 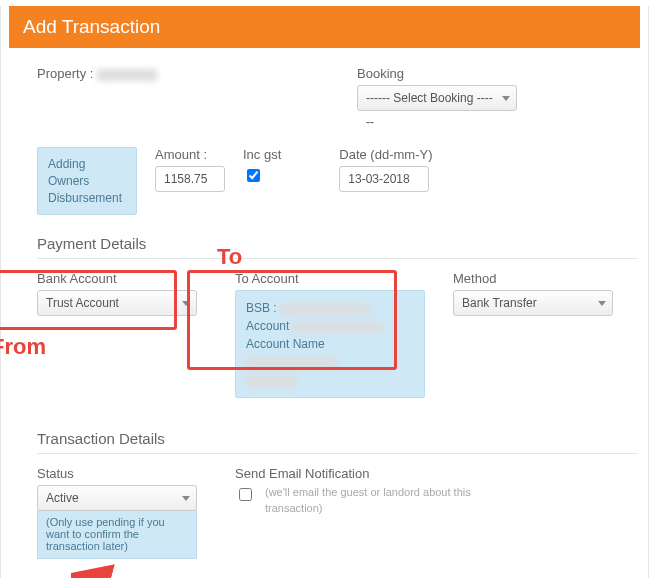 I want to click on booking-select: ------ Select Booking ------, so click(x=437, y=98).